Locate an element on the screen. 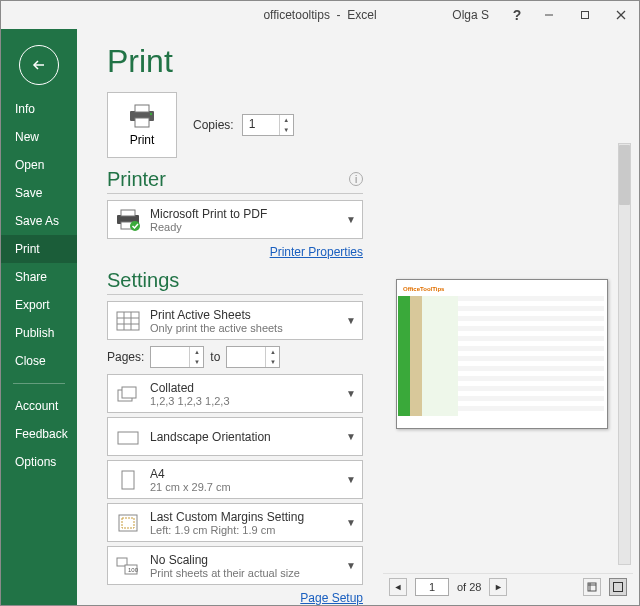 The image size is (640, 606). pages-label: Pages: is located at coordinates (126, 357).